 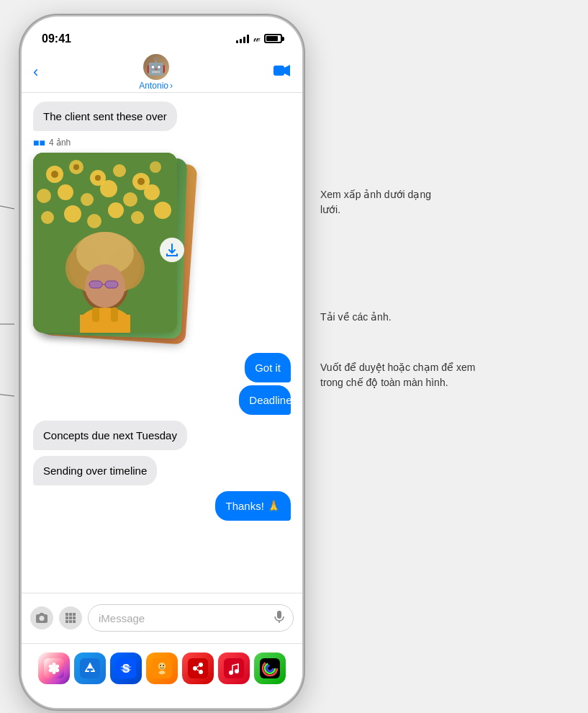 What do you see at coordinates (253, 506) in the screenshot?
I see `message-text: Thanks! 🙏` at bounding box center [253, 506].